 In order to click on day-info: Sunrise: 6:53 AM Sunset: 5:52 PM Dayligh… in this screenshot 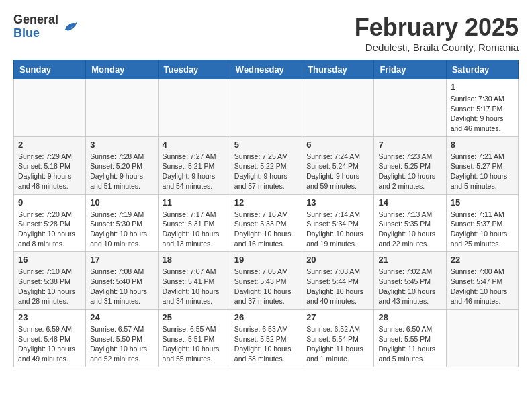, I will do `click(266, 344)`.